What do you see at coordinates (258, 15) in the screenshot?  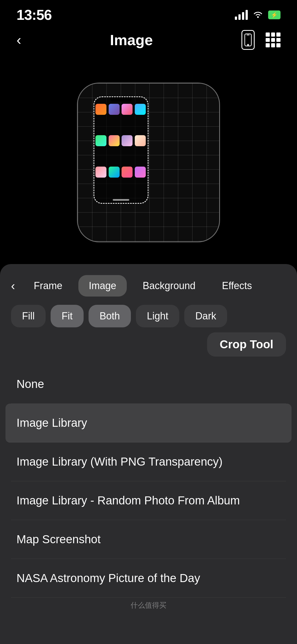 I see `status-icons` at bounding box center [258, 15].